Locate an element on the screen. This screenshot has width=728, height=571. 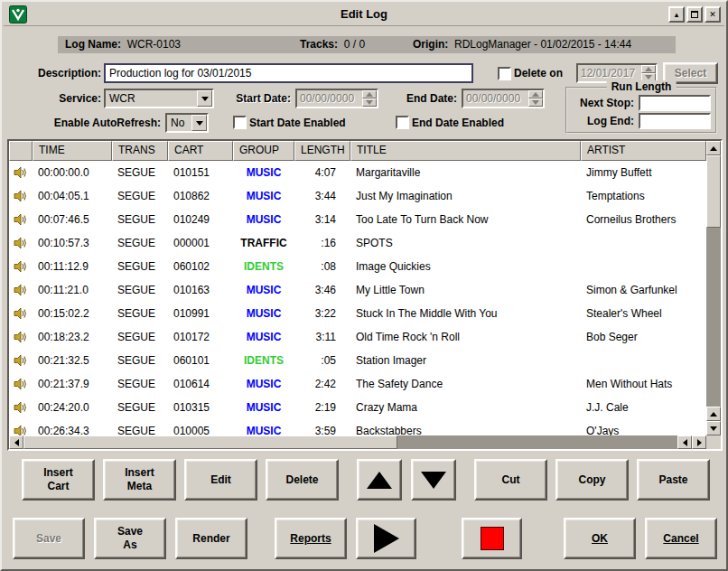
start-date-spinner: 00/00/0000 is located at coordinates (337, 98).